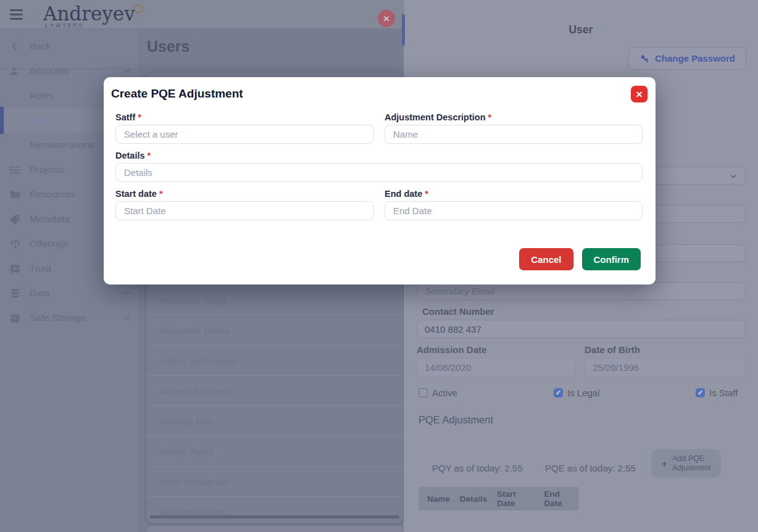 Image resolution: width=758 pixels, height=532 pixels. What do you see at coordinates (133, 156) in the screenshot?
I see `details-label: Details*` at bounding box center [133, 156].